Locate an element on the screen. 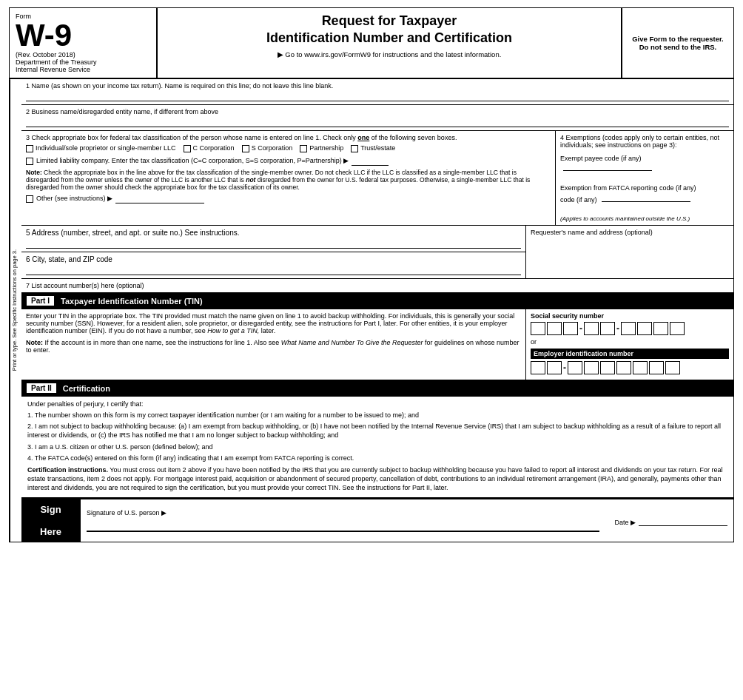  form-id-block: Form W-9 (Rev. October 2018) Department … is located at coordinates (84, 43).